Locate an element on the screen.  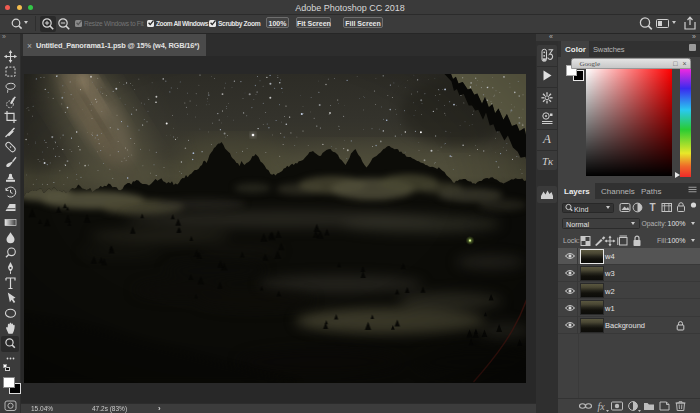
svg-text: fx is located at coordinates (601, 406).